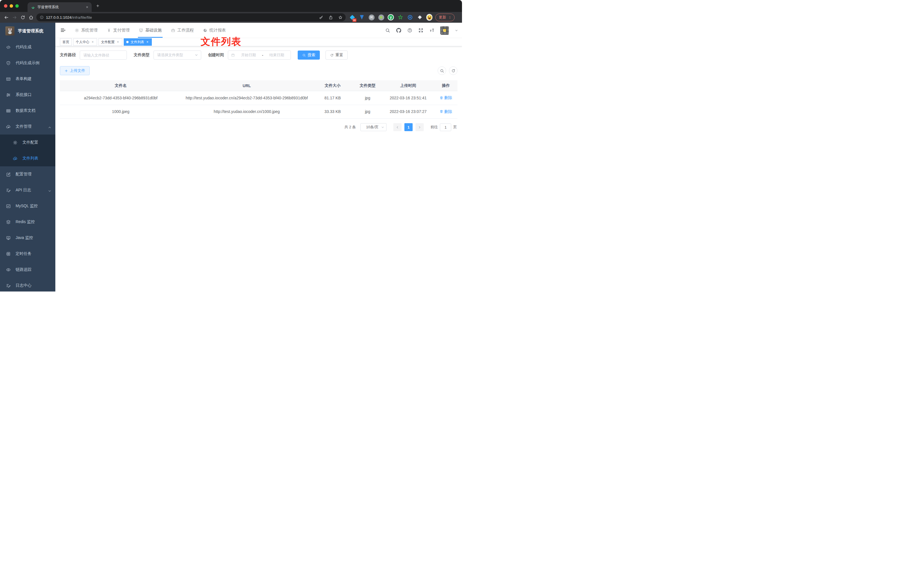  I want to click on extension-recorder, so click(381, 17).